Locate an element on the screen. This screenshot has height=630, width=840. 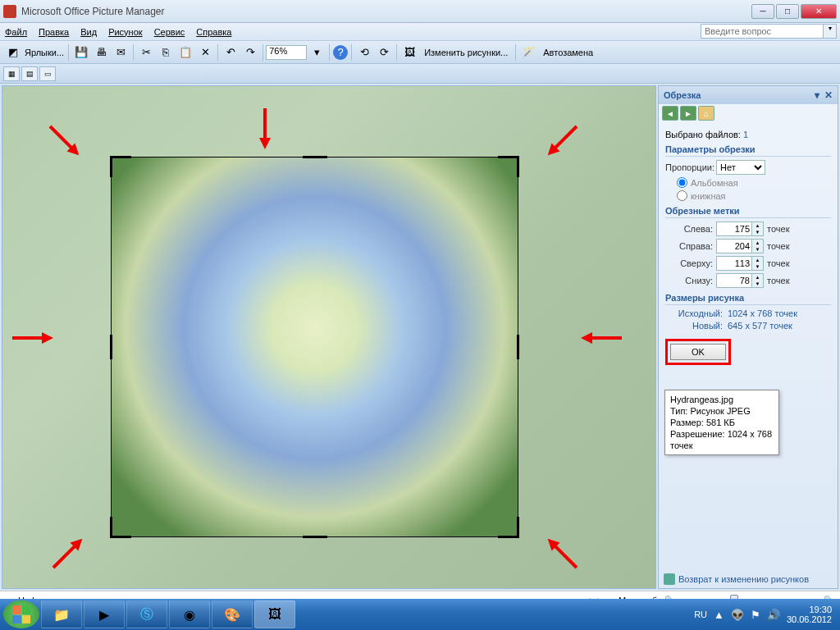
menu-help: Справка is located at coordinates (213, 32).